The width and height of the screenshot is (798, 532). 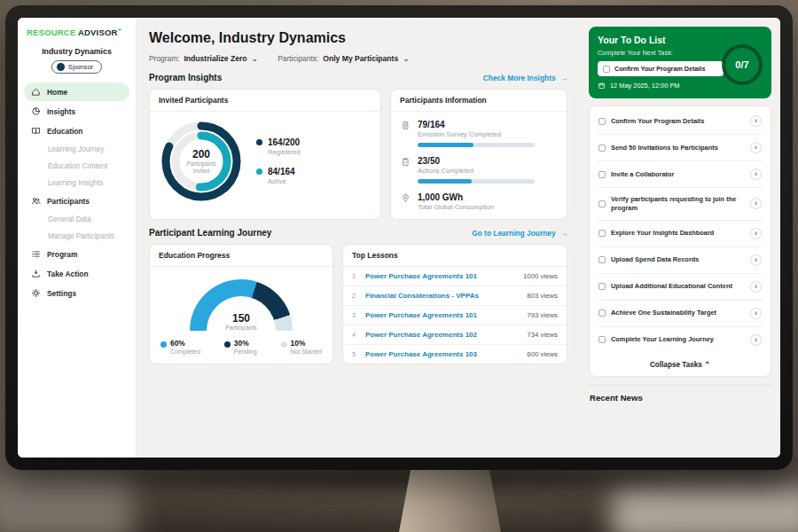 I want to click on insights-cards-row: Invited Participants 200 Participants In…, so click(x=358, y=154).